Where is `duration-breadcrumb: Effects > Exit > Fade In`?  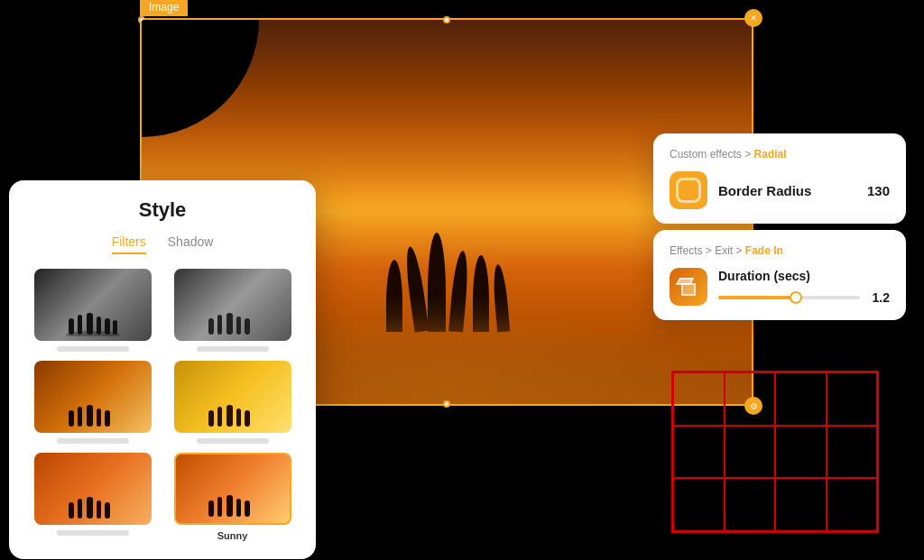
duration-breadcrumb: Effects > Exit > Fade In is located at coordinates (780, 251).